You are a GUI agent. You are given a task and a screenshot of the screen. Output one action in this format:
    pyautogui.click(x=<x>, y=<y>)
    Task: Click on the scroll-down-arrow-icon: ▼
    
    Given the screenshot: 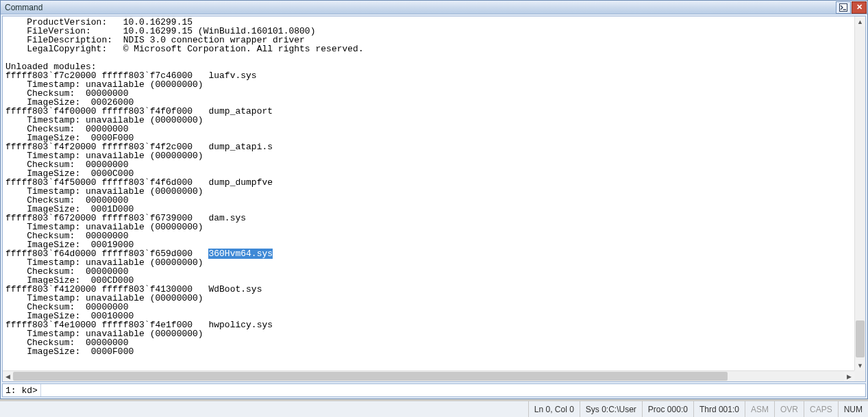 What is the action you would take?
    pyautogui.click(x=860, y=366)
    